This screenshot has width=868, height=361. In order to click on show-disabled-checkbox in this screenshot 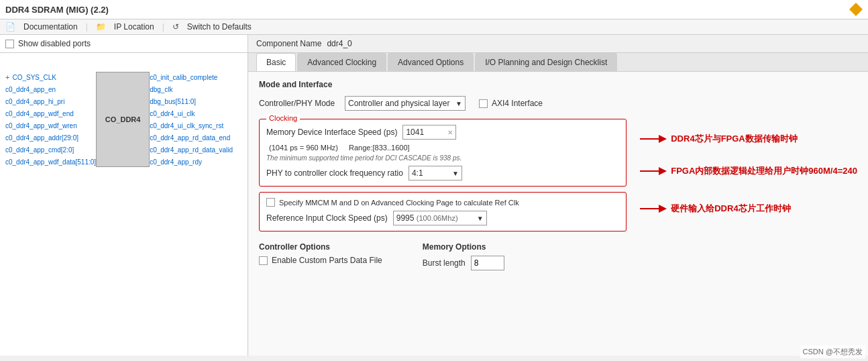, I will do `click(9, 44)`.